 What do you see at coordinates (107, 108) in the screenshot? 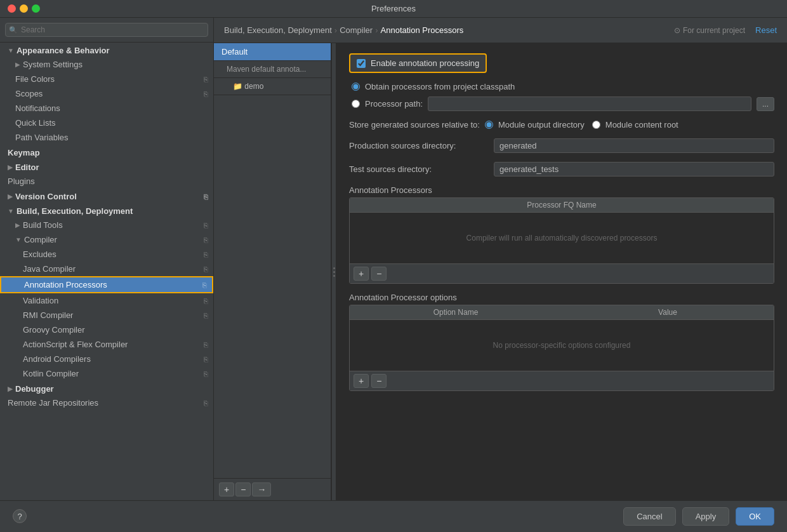
I see `sidebar-item-notifications: Notifications` at bounding box center [107, 108].